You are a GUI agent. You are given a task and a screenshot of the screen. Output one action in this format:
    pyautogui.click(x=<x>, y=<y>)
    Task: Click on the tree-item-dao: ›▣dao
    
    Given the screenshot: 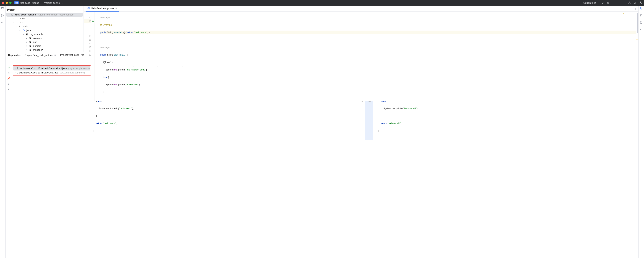 What is the action you would take?
    pyautogui.click(x=44, y=42)
    